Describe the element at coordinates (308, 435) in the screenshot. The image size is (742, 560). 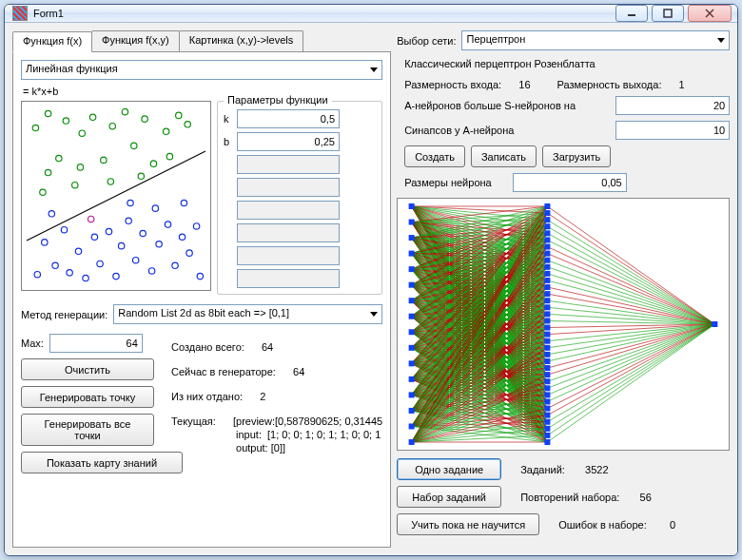
I see `current-value: [preview:[0,587890625; 0,31445 input: [1…` at that location.